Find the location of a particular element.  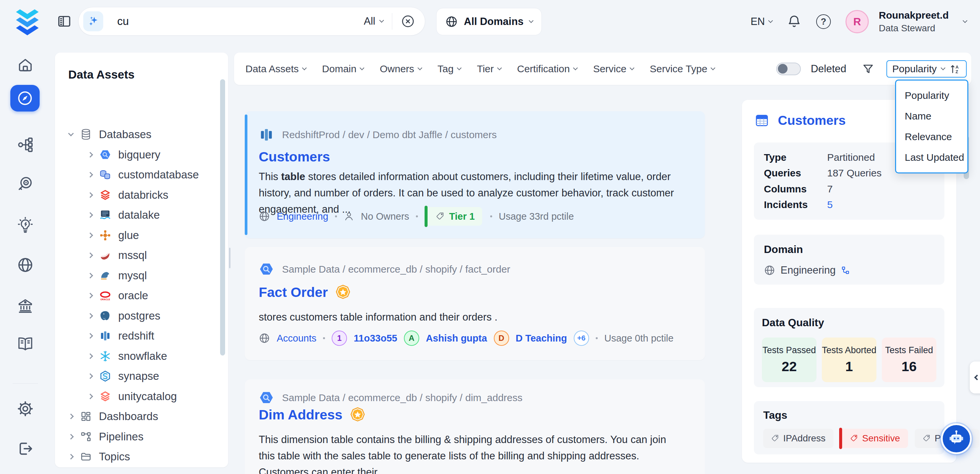

domain-link: Accounts is located at coordinates (297, 339).